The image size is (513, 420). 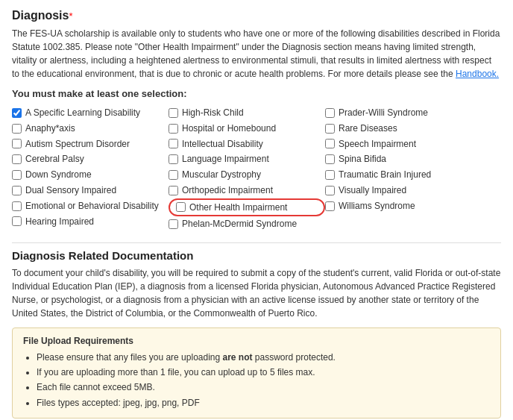 I want to click on file-upload-requirements: Please ensure that any files you are upl…, so click(x=256, y=380).